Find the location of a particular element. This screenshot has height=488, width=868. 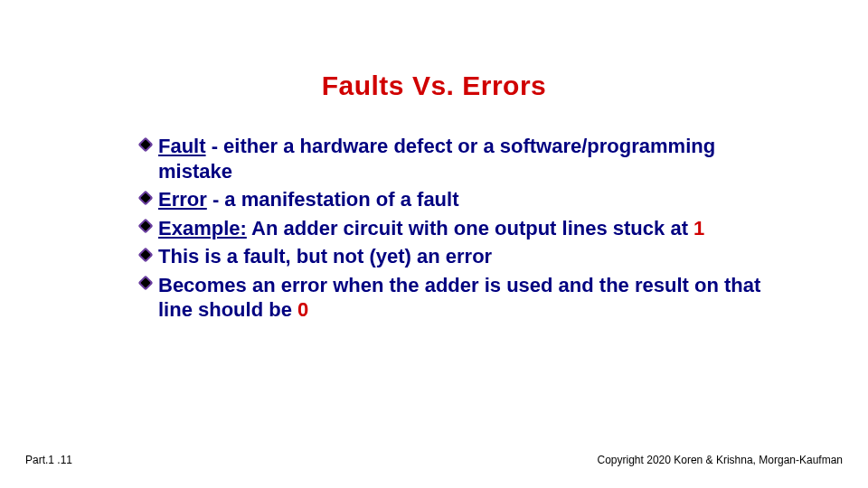

bullet-item: This is a fault, but not (yet) an error is located at coordinates (466, 257).